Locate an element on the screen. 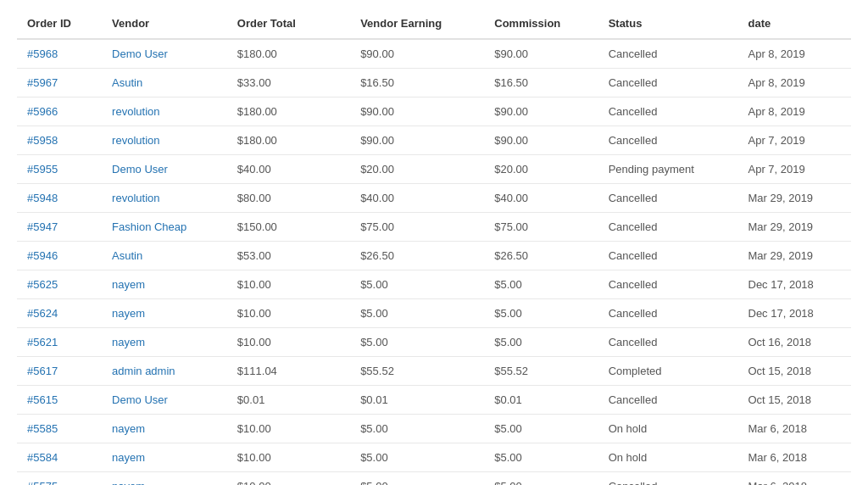  cell-vendor-earning: $40.00 is located at coordinates (417, 198).